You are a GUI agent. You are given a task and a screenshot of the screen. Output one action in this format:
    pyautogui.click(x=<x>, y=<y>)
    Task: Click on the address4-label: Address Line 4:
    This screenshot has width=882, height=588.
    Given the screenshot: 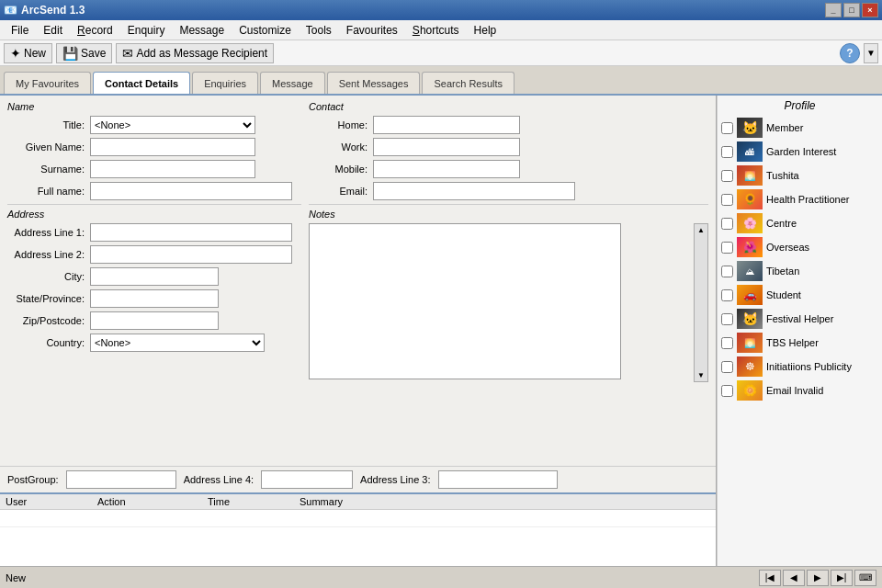 What is the action you would take?
    pyautogui.click(x=219, y=480)
    